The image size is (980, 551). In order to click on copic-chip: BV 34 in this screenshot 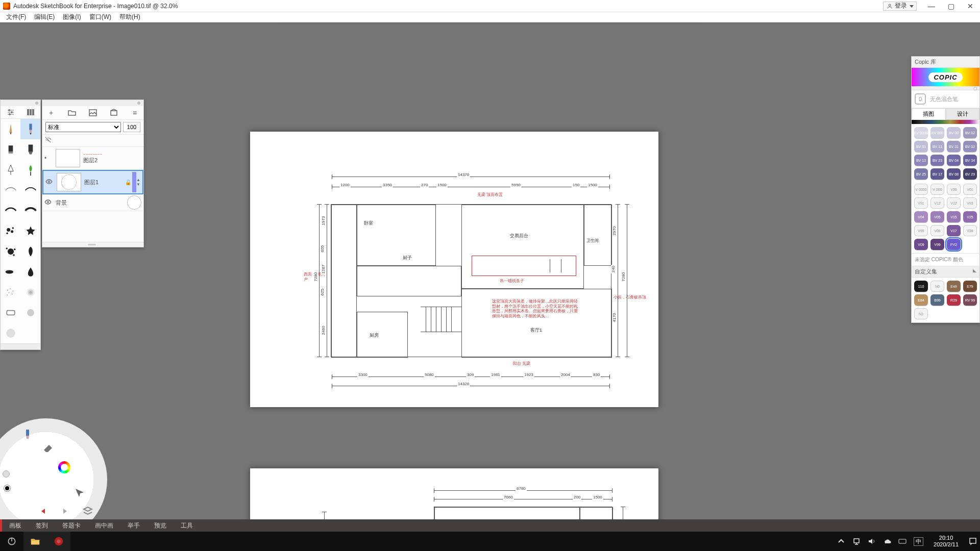, I will do `click(970, 160)`.